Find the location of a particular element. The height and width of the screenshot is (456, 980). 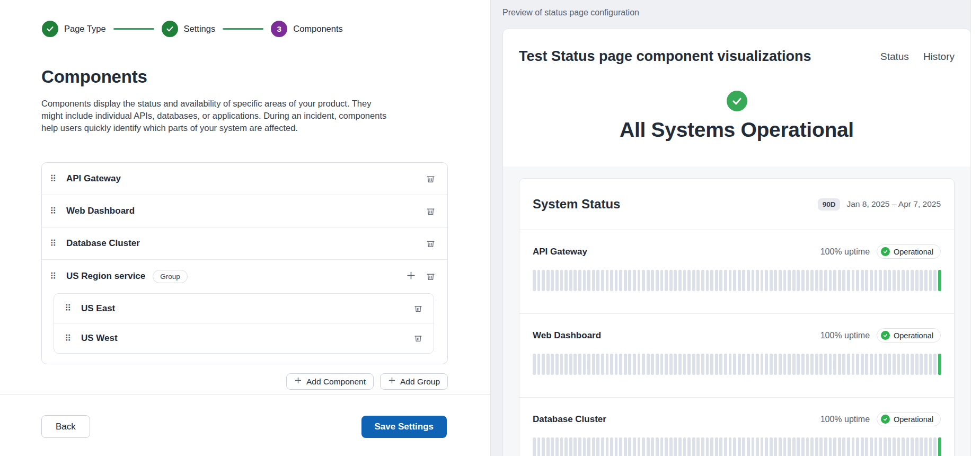

component-status-section: API Gateway 100% uptime Operational is located at coordinates (737, 271).